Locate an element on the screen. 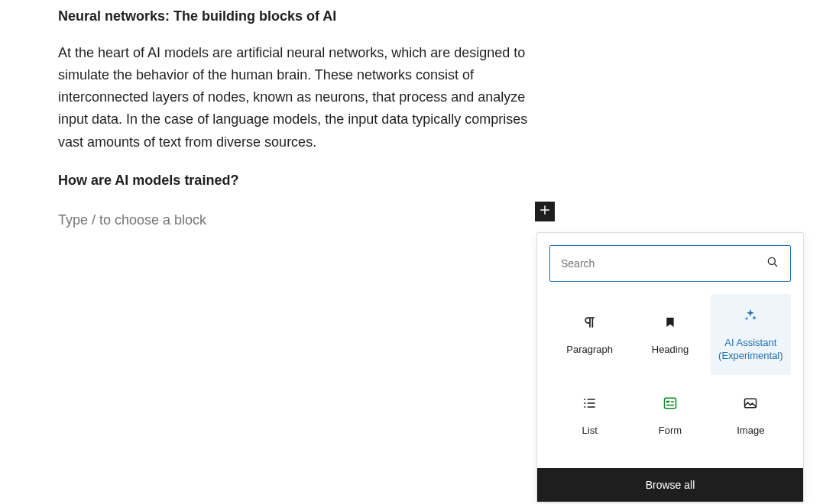 The width and height of the screenshot is (823, 504). block-label: Paragraph is located at coordinates (590, 350).